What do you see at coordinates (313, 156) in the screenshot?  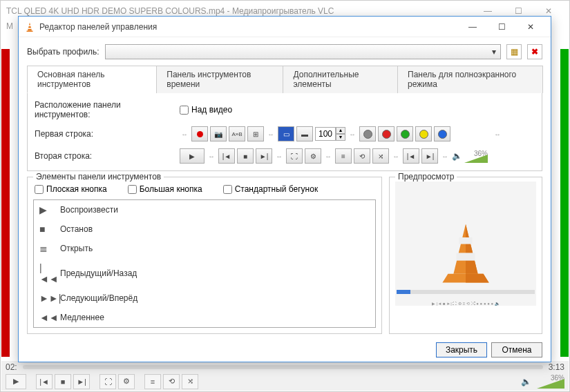 I see `settings-button-2: ⚙` at bounding box center [313, 156].